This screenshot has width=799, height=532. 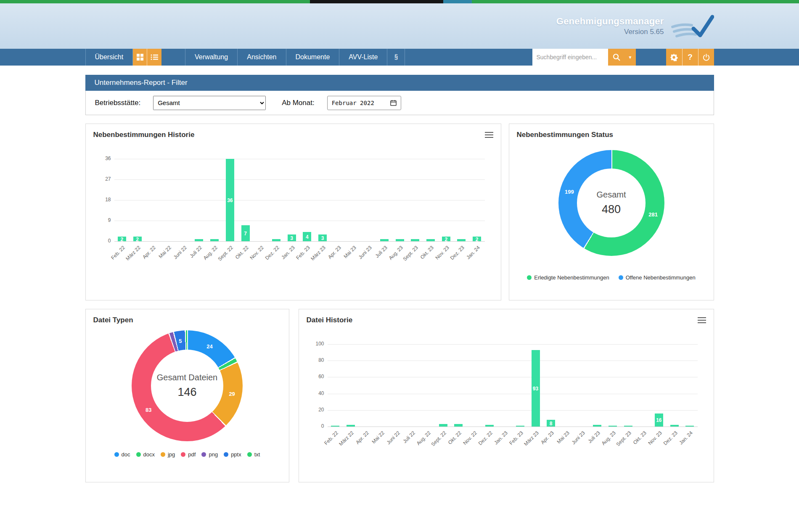 I want to click on legend-item: pptx, so click(x=233, y=455).